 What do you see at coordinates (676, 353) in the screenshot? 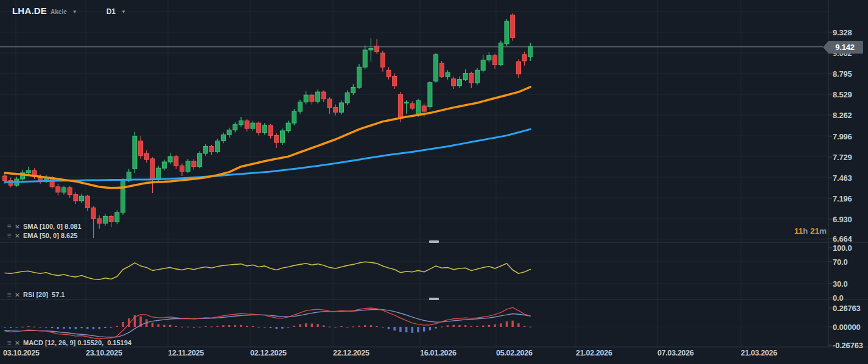
I see `date-axis-label: 07.03.2026` at bounding box center [676, 353].